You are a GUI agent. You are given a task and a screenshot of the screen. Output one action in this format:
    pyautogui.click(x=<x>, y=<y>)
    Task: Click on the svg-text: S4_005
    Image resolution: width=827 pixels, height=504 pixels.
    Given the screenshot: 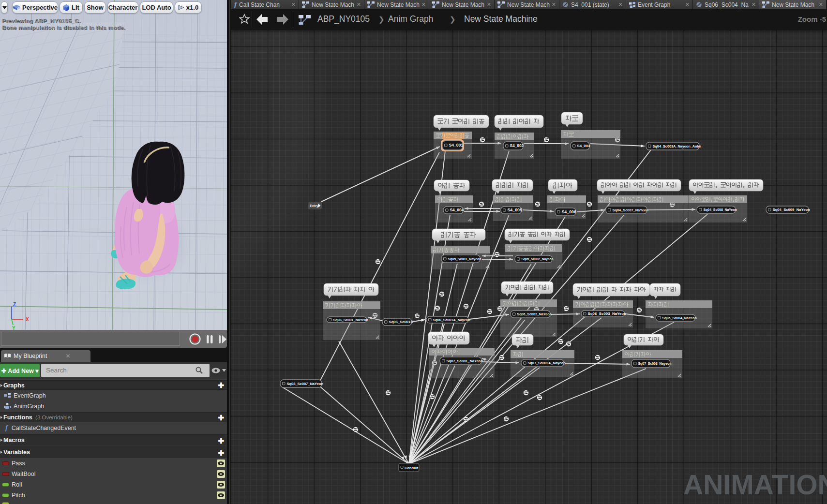 What is the action you would take?
    pyautogui.click(x=515, y=210)
    